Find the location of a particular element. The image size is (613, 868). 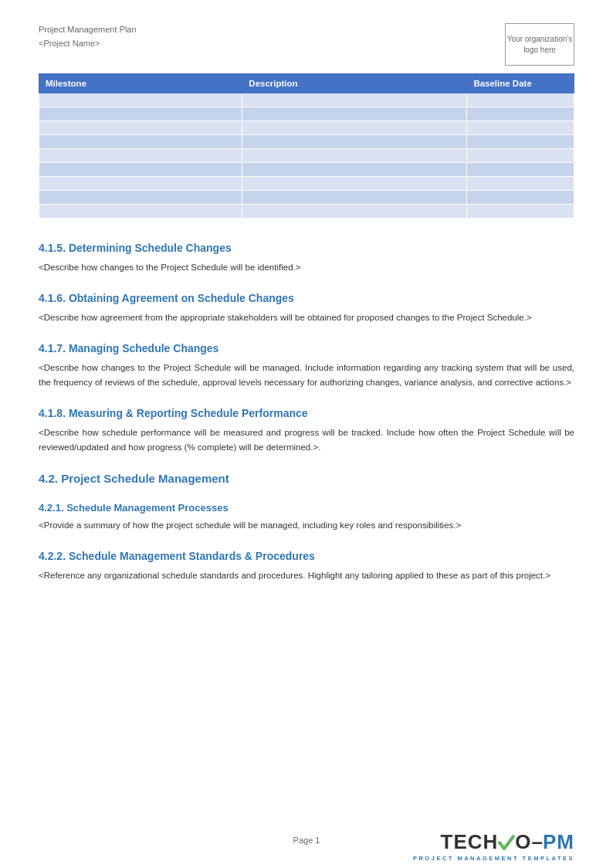

section-418: 4.1.8. Measuring & Reporting Schedule Pe… is located at coordinates (306, 431).